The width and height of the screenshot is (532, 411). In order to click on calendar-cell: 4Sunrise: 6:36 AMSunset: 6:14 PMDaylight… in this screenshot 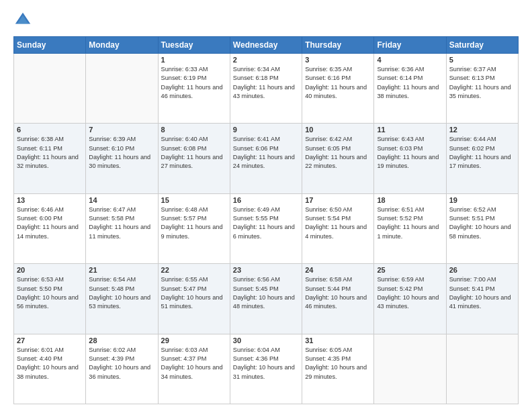, I will do `click(410, 89)`.